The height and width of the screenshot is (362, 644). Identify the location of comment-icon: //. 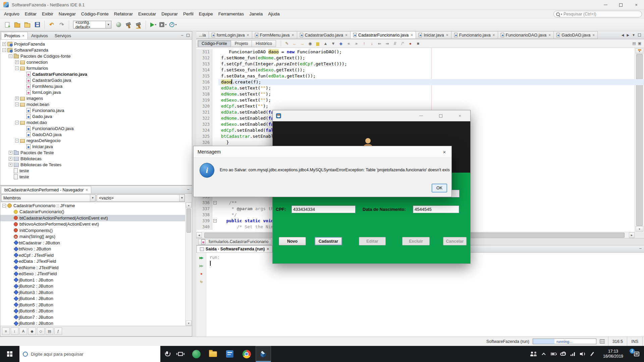
(395, 44).